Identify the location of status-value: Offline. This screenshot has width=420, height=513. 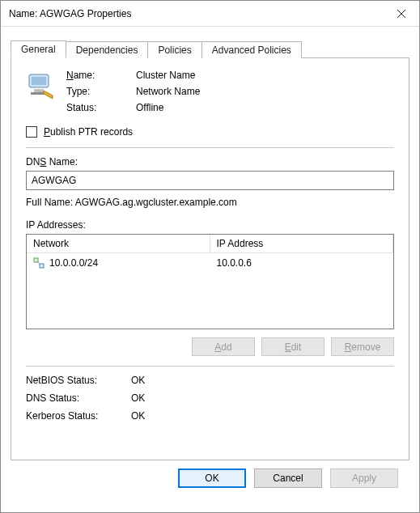
(168, 108).